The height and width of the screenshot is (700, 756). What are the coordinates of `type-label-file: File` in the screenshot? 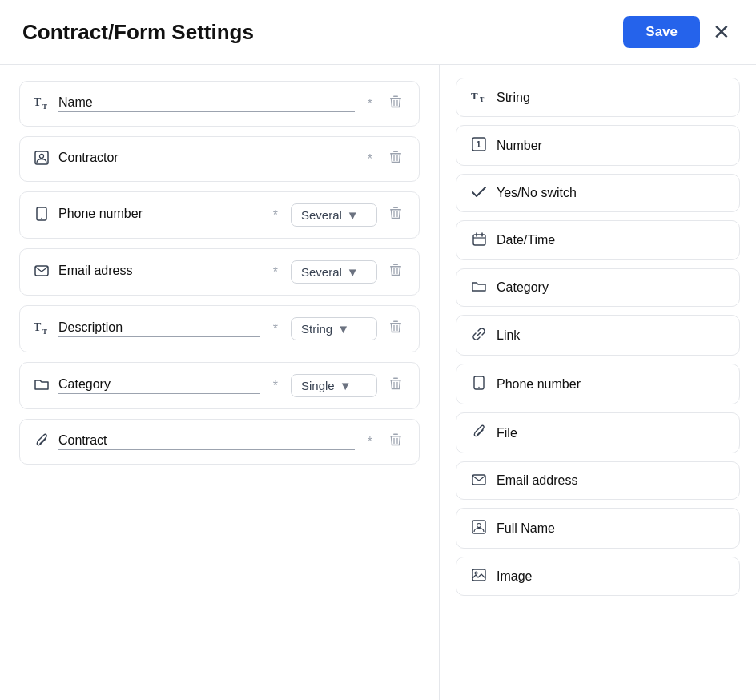 It's located at (507, 433).